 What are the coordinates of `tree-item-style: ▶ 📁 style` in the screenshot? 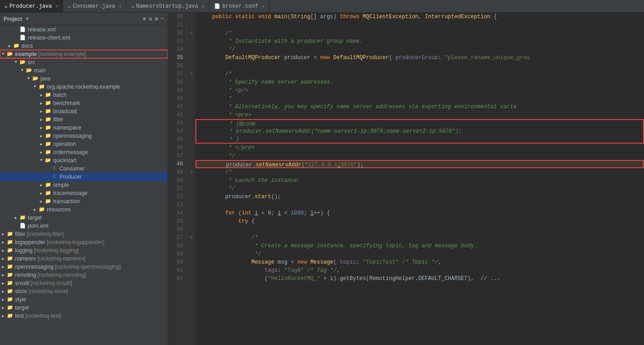 It's located at (84, 300).